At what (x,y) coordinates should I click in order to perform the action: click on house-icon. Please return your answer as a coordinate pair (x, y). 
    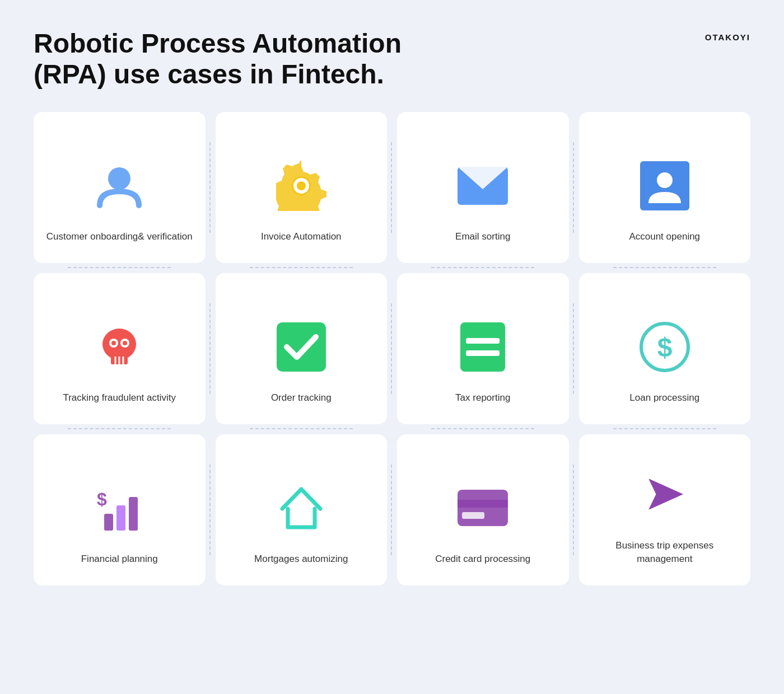
    Looking at the image, I should click on (301, 508).